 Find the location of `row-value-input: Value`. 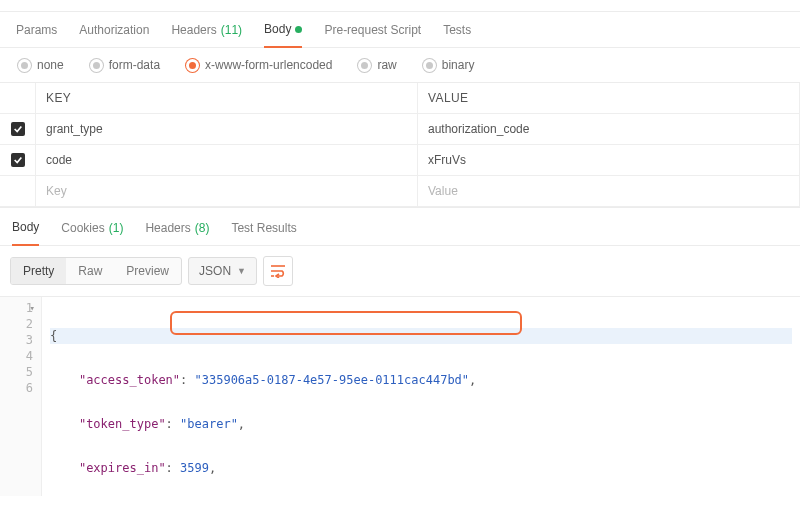

row-value-input: Value is located at coordinates (609, 192).